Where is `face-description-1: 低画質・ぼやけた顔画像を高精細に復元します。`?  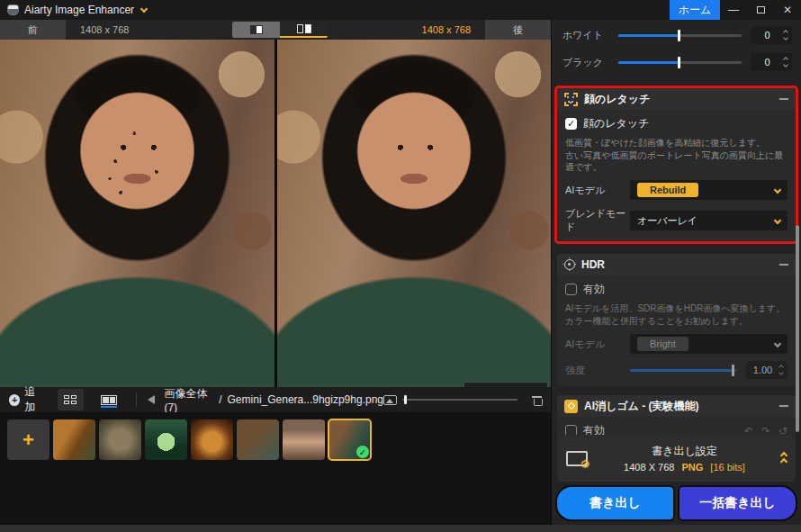
face-description-1: 低画質・ぼやけた顔画像を高精細に復元します。 is located at coordinates (677, 142).